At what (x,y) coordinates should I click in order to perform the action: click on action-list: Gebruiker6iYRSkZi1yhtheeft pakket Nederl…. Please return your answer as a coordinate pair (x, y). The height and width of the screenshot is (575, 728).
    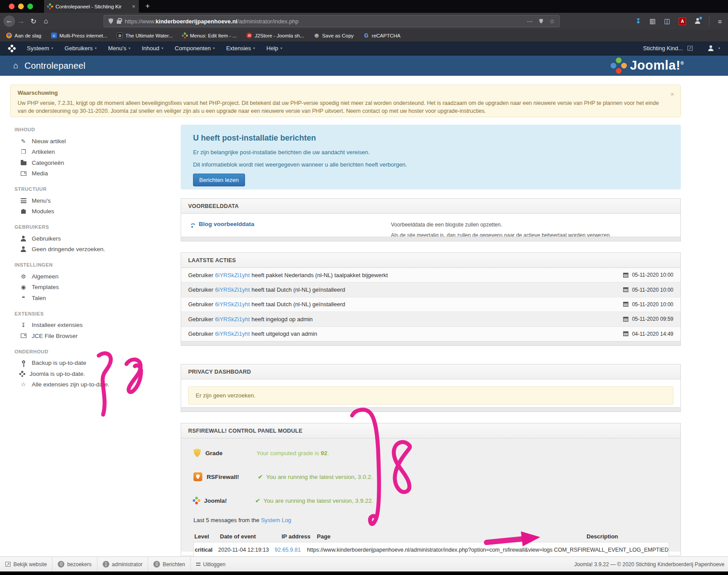
    Looking at the image, I should click on (431, 305).